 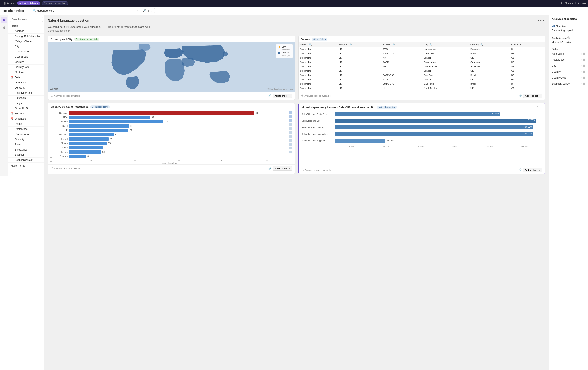 I want to click on language-selector: en ⌄, so click(x=150, y=11).